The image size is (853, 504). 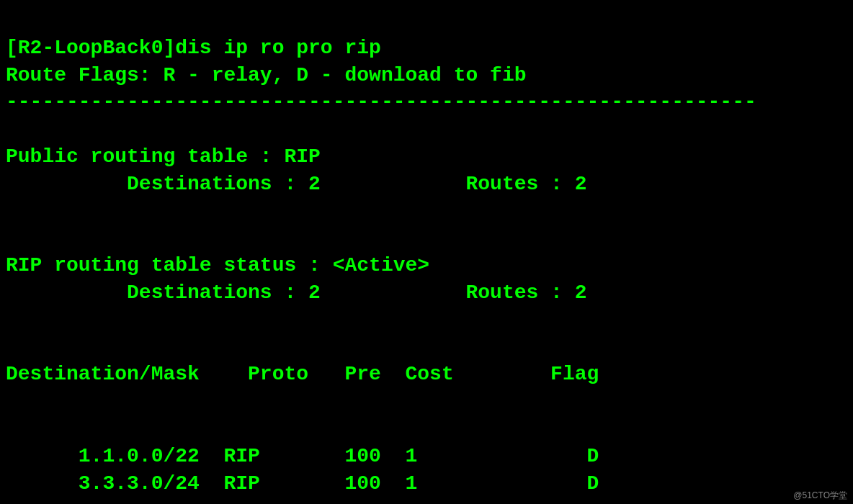 What do you see at coordinates (426, 102) in the screenshot?
I see `terminal-line-2: ----------------------------------------…` at bounding box center [426, 102].